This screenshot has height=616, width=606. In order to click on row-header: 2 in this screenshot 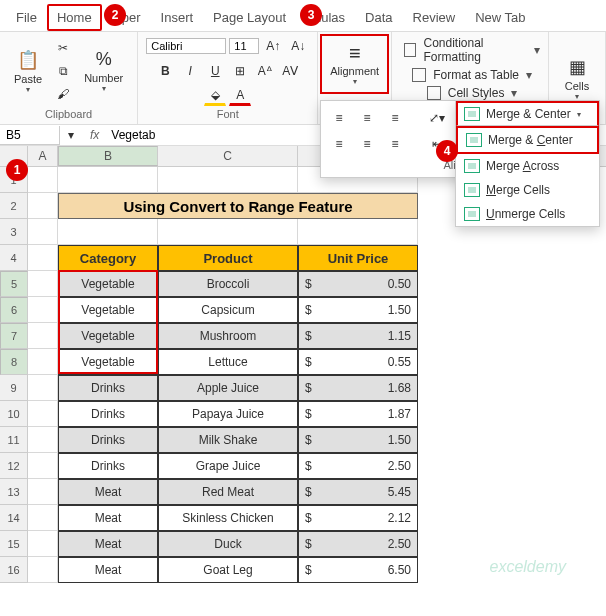, I will do `click(14, 206)`.